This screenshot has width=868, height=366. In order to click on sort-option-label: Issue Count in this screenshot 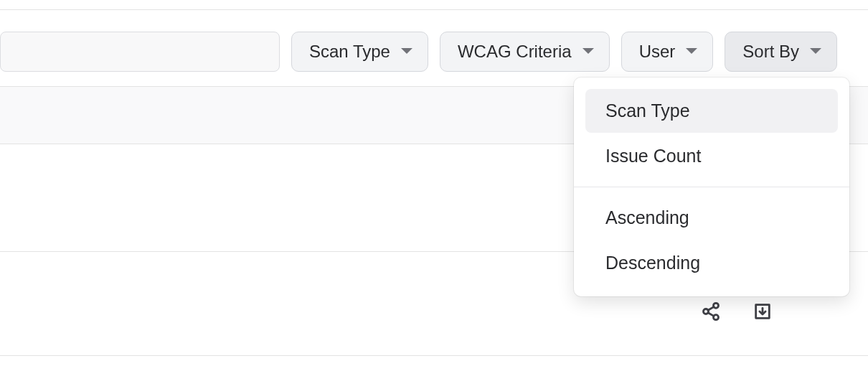, I will do `click(653, 156)`.